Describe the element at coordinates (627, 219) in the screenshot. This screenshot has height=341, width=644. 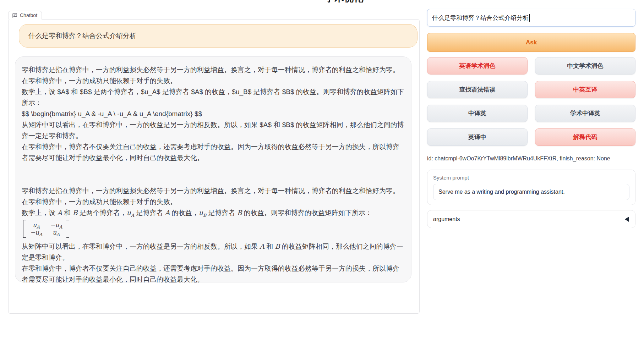
I see `collapse-triangle-icon` at that location.